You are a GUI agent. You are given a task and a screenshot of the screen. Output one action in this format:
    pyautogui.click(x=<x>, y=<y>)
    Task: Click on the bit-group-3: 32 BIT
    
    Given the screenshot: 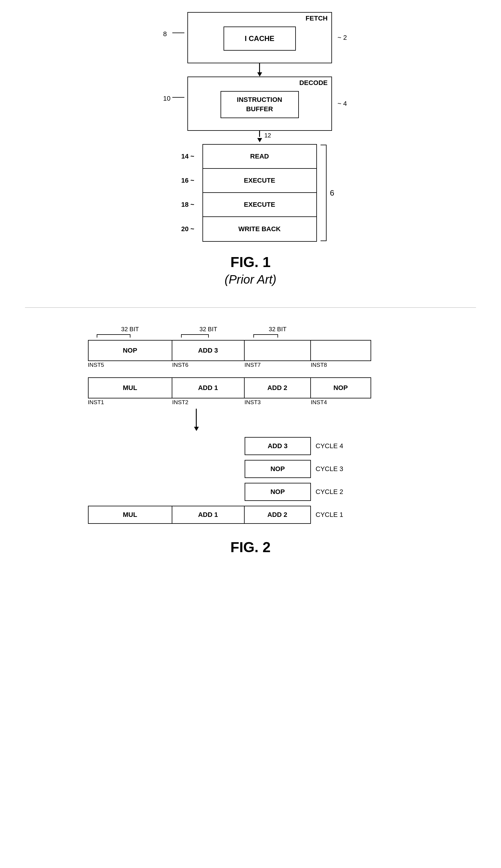 What is the action you would take?
    pyautogui.click(x=278, y=332)
    